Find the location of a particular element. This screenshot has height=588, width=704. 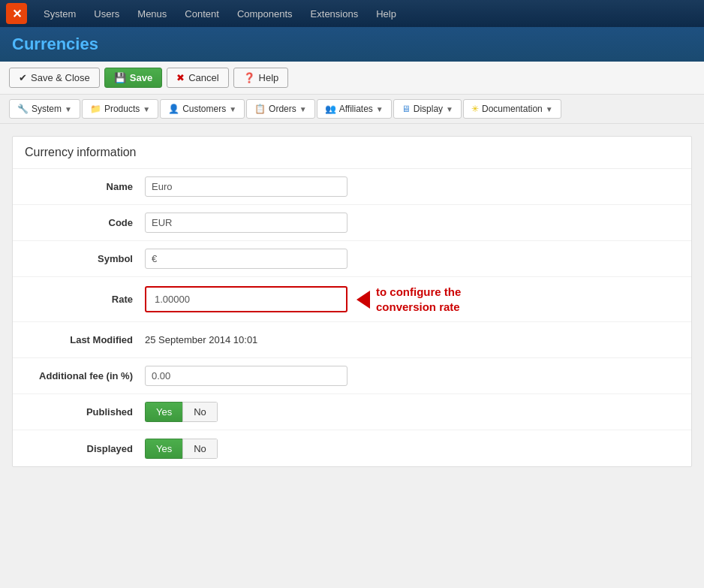

subnav-products: 📁 Products ▼ is located at coordinates (120, 109).